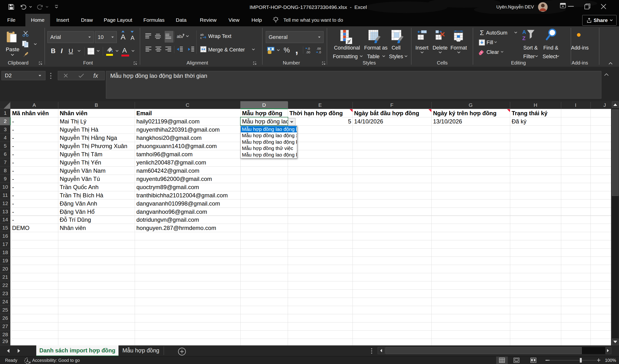 This screenshot has width=619, height=364. I want to click on svg-text: Z, so click(524, 38).